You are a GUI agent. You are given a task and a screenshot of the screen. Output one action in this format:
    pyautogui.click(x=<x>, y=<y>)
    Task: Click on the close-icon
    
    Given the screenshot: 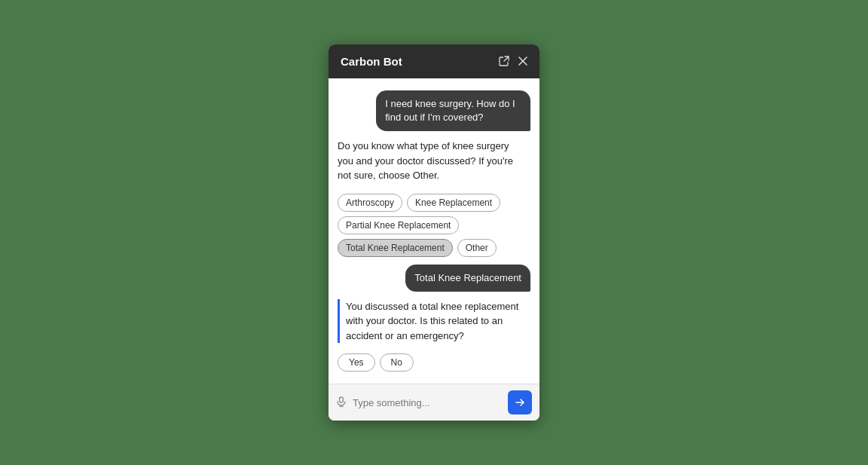 What is the action you would take?
    pyautogui.click(x=523, y=61)
    